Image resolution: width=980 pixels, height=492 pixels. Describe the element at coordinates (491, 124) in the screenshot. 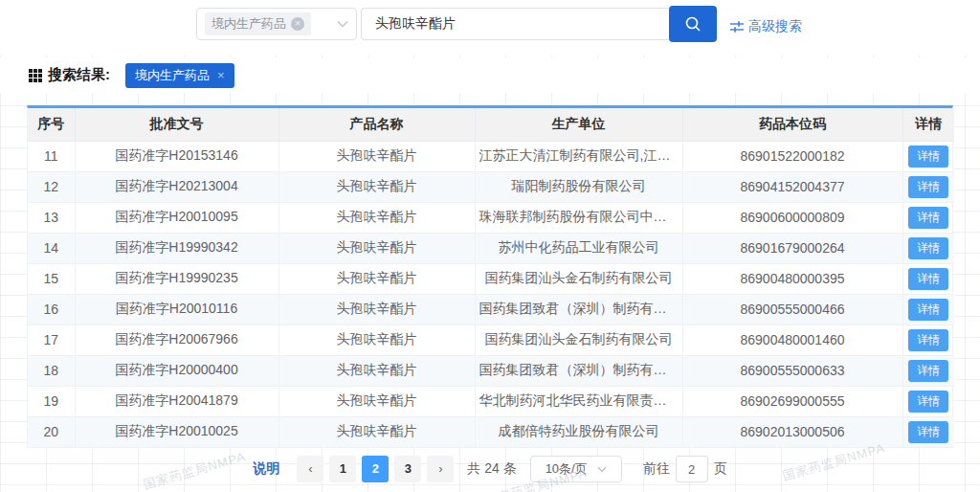

I see `table-header-row: 序号 批准文号 产品名称 生产单位 药品本位码 详情` at that location.